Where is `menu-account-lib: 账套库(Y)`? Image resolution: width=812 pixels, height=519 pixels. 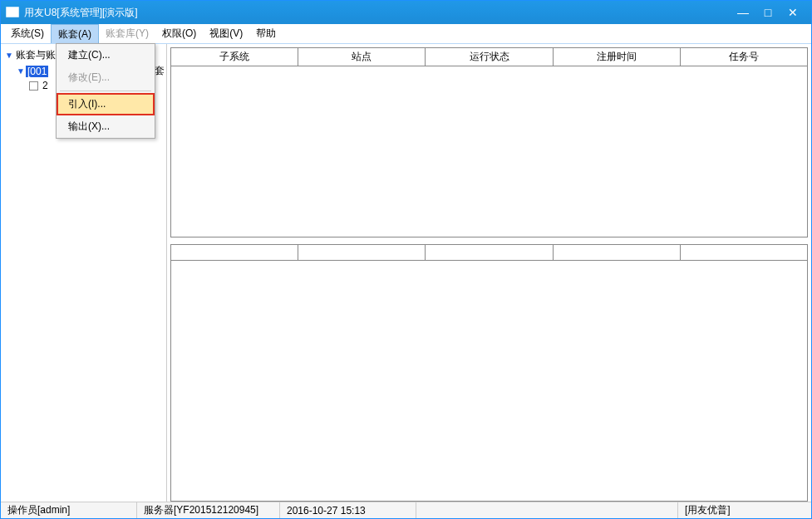 menu-account-lib: 账套库(Y) is located at coordinates (127, 33).